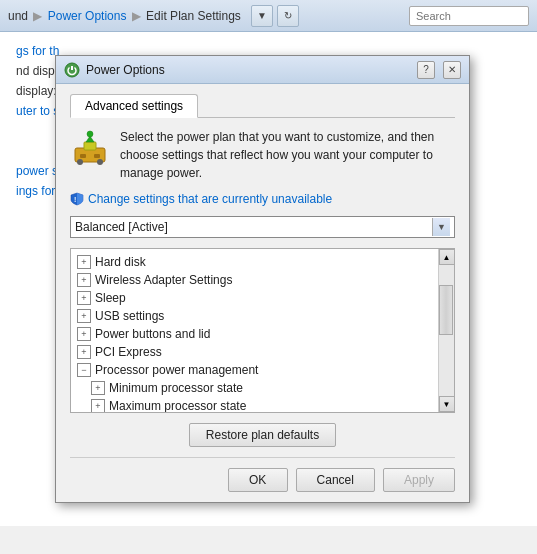 The image size is (537, 554). What do you see at coordinates (152, 334) in the screenshot?
I see `item-label: Power buttons and lid` at bounding box center [152, 334].